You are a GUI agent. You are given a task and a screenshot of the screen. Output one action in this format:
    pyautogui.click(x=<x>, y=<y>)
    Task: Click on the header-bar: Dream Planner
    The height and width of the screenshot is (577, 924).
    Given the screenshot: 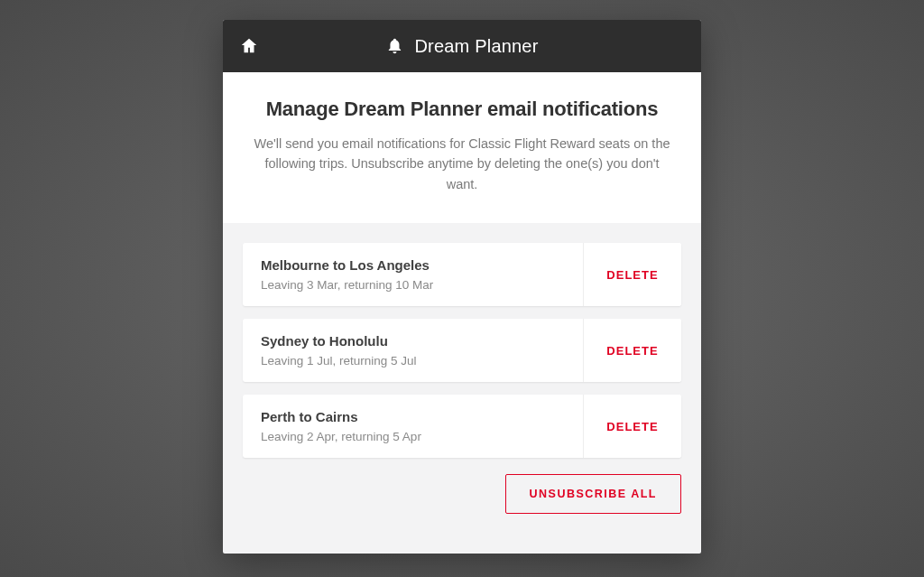 What is the action you would take?
    pyautogui.click(x=462, y=46)
    